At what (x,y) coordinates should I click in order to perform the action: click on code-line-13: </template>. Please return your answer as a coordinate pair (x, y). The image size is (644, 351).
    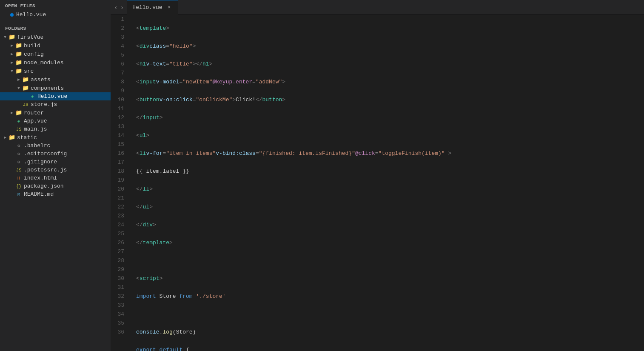
    Looking at the image, I should click on (389, 243).